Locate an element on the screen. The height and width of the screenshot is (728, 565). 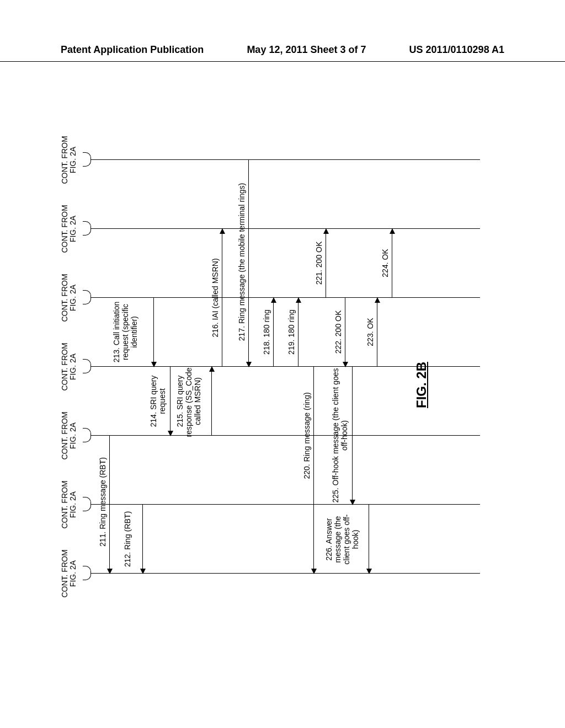
msg-223-arrow is located at coordinates (377, 332).